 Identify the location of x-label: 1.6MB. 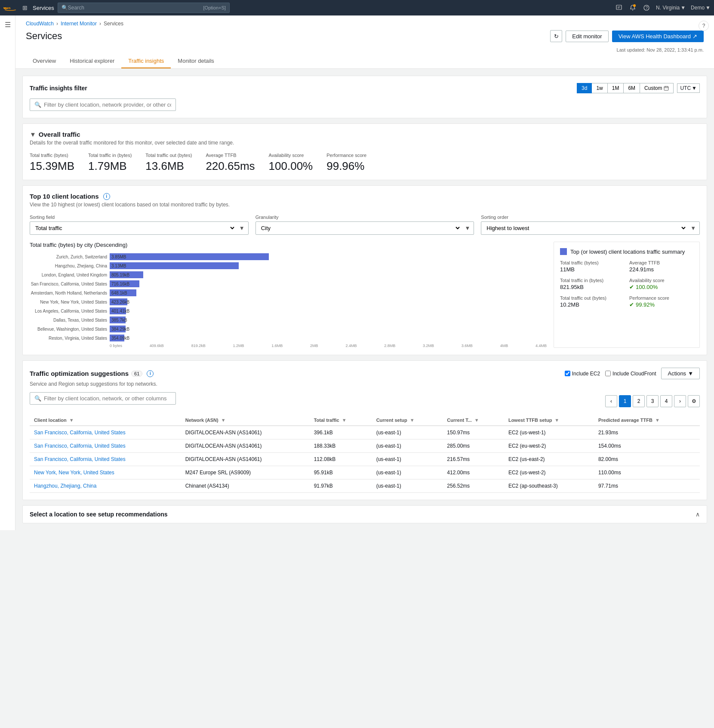
(277, 346).